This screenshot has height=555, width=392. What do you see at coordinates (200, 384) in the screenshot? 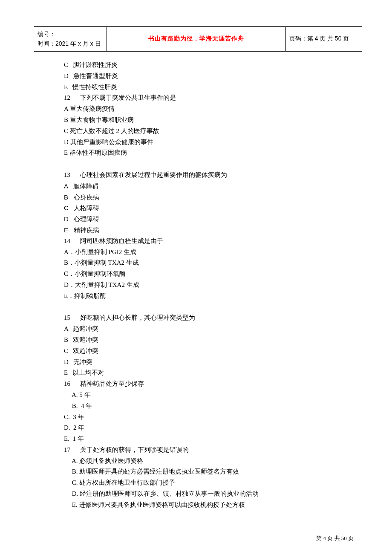
I see `question-16: 16 精神药品处方至少保存` at bounding box center [200, 384].